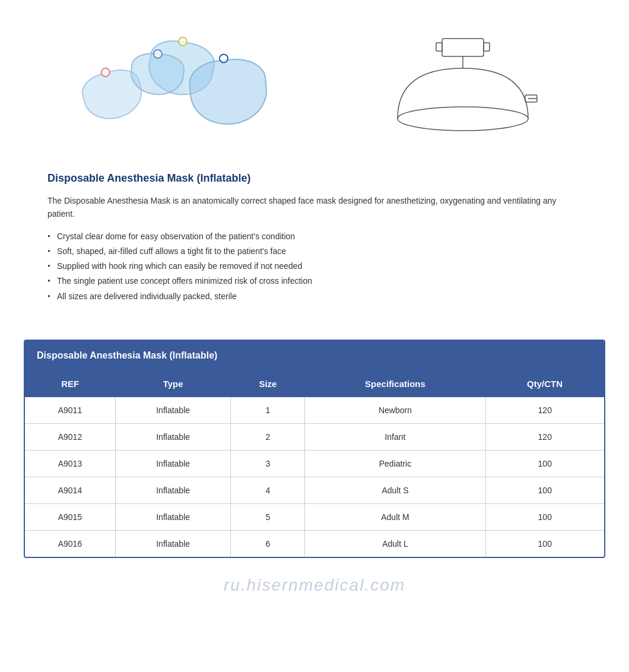 The width and height of the screenshot is (629, 672). What do you see at coordinates (314, 208) in the screenshot?
I see `product-description: The Disposable Anesthesia Mask is an ana…` at bounding box center [314, 208].